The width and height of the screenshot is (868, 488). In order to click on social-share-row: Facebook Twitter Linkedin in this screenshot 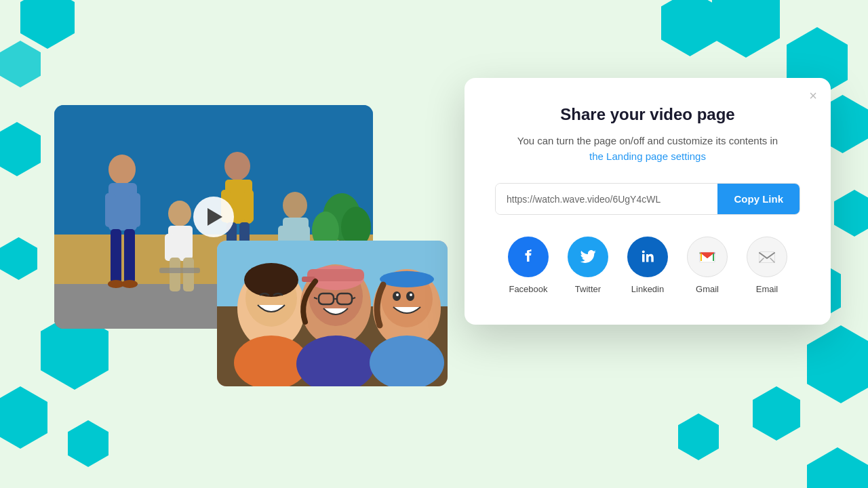, I will do `click(648, 266)`.